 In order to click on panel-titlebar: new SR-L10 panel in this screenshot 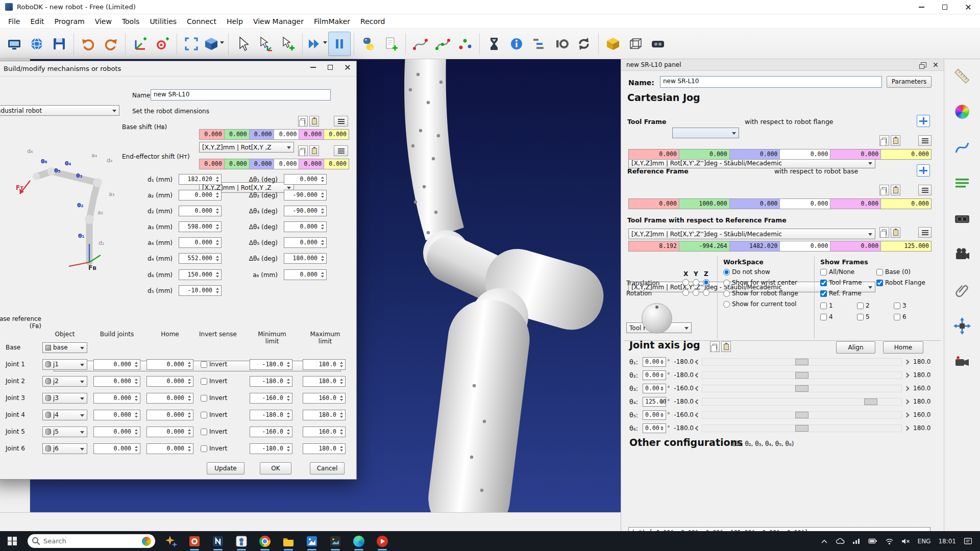, I will do `click(782, 65)`.